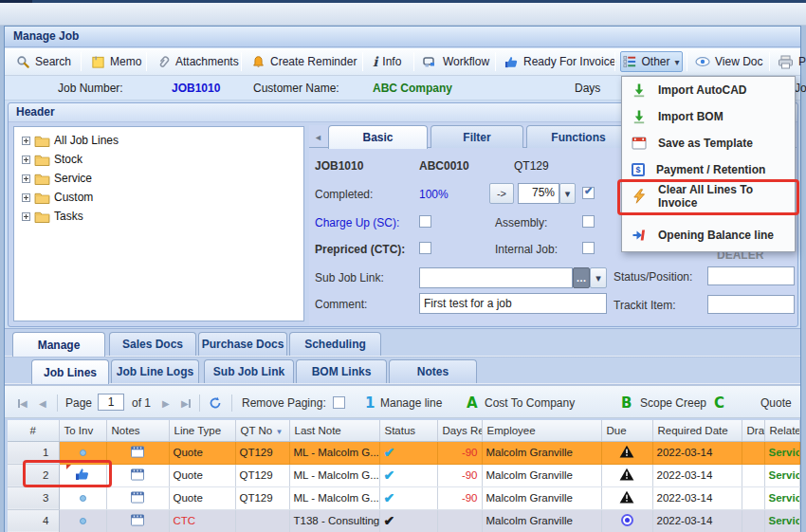  I want to click on charge-up-checkbox, so click(425, 222).